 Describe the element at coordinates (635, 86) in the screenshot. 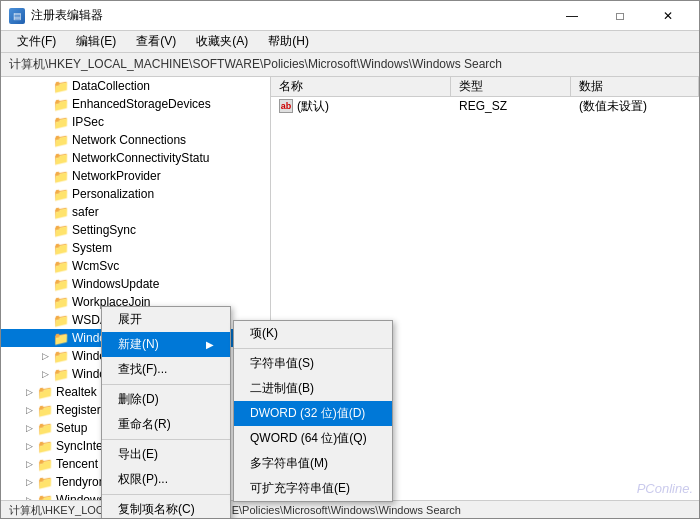

I see `col-header-data: 数据` at that location.